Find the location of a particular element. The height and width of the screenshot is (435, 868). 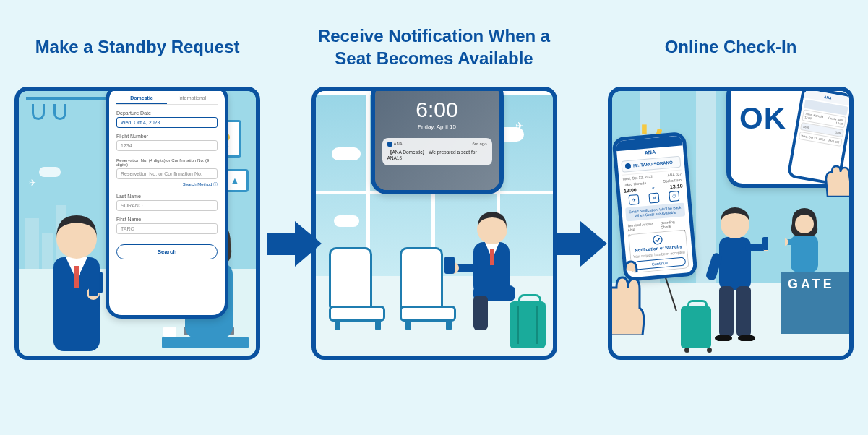

first-name-label: First Name is located at coordinates (167, 220).